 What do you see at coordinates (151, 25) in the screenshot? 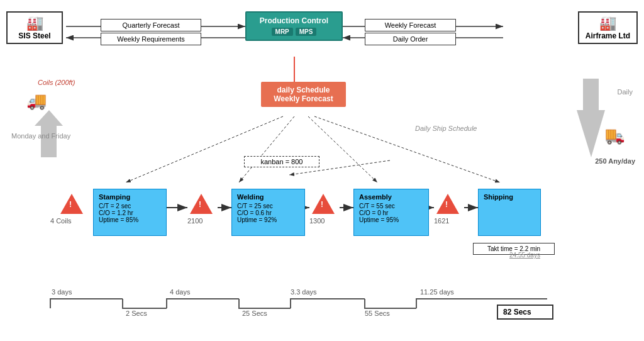
I see `quarterly-forecast-box: Quarterly Forecast` at bounding box center [151, 25].